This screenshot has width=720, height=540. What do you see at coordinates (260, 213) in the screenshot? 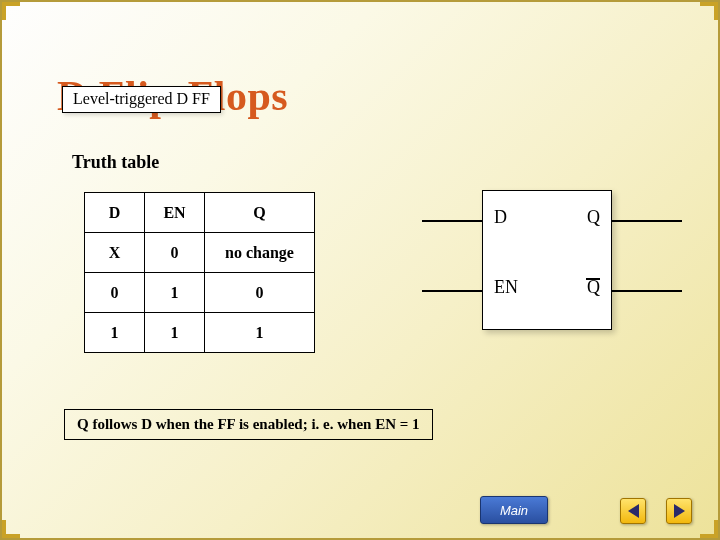
I see `col-header-q: Q` at bounding box center [260, 213].